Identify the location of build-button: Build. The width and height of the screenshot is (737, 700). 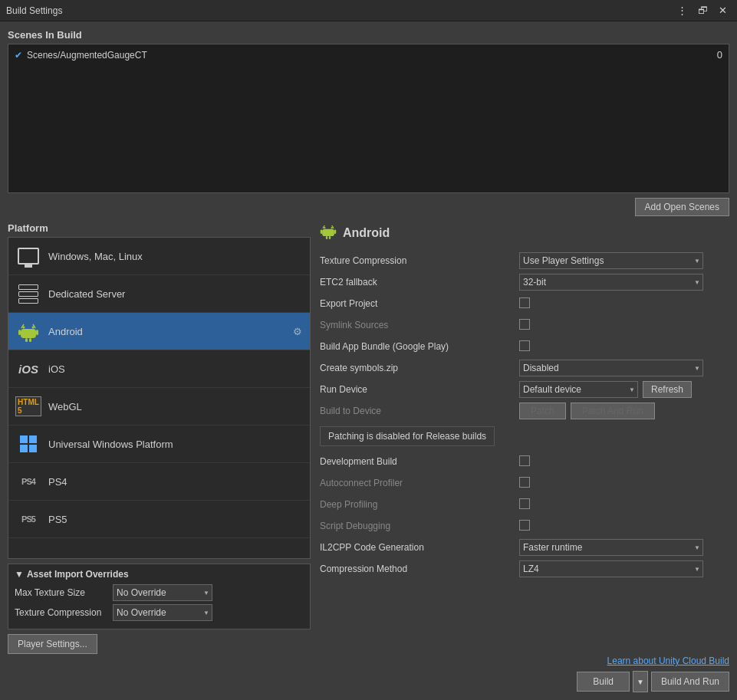
(603, 682).